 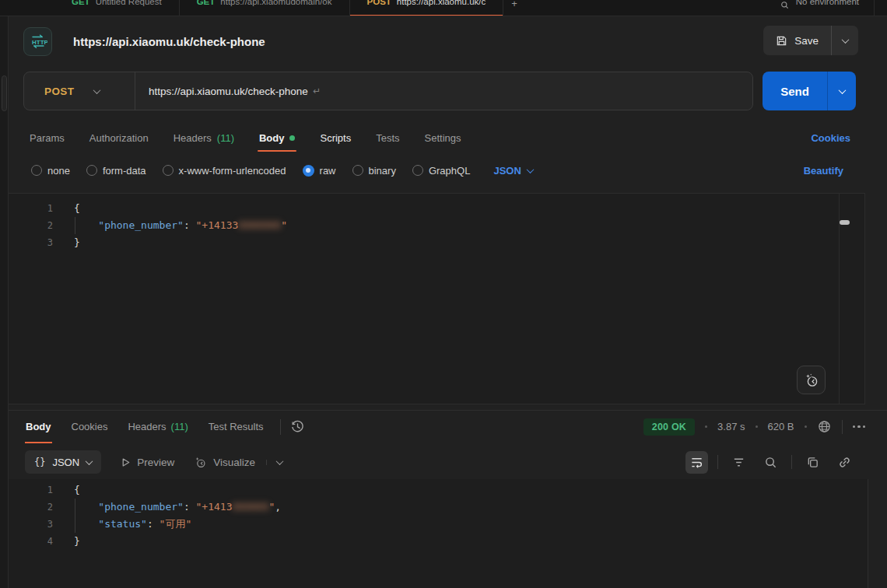 What do you see at coordinates (146, 426) in the screenshot?
I see `tab-label: Headers` at bounding box center [146, 426].